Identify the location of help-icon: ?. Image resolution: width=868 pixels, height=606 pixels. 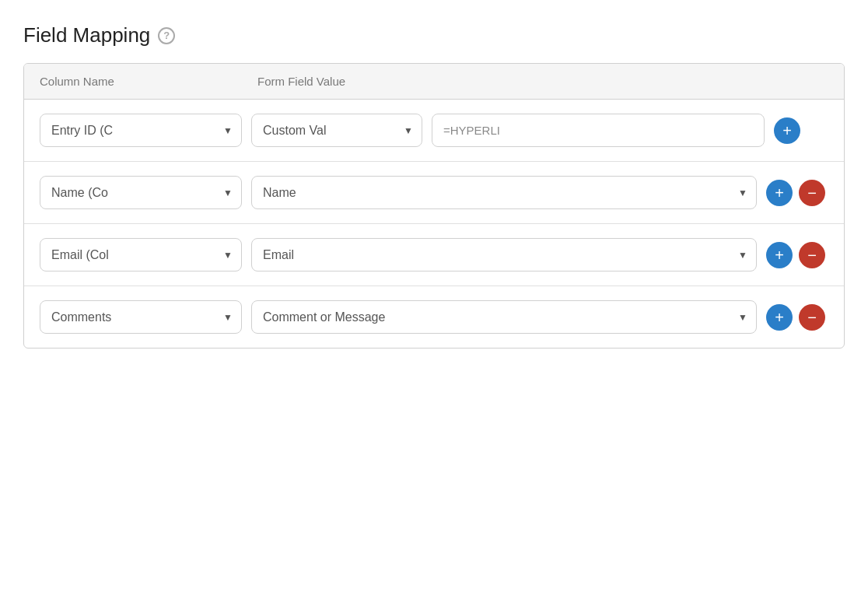
(166, 36).